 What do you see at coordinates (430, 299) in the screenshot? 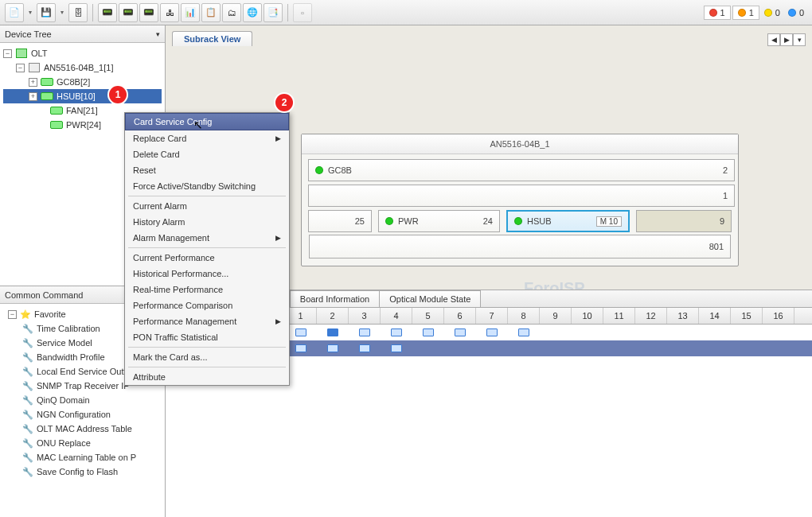
I see `btab-optical: Optical Module State` at bounding box center [430, 299].